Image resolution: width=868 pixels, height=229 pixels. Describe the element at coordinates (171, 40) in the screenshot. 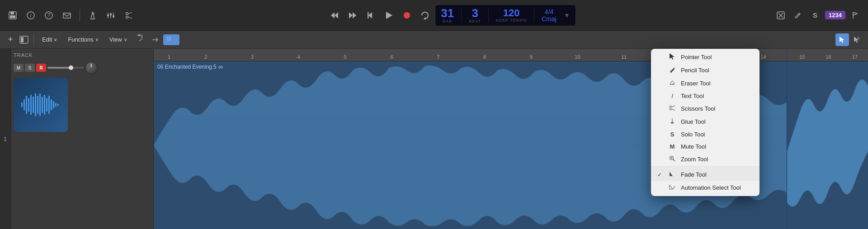

I see `midi-keyboard-button` at that location.